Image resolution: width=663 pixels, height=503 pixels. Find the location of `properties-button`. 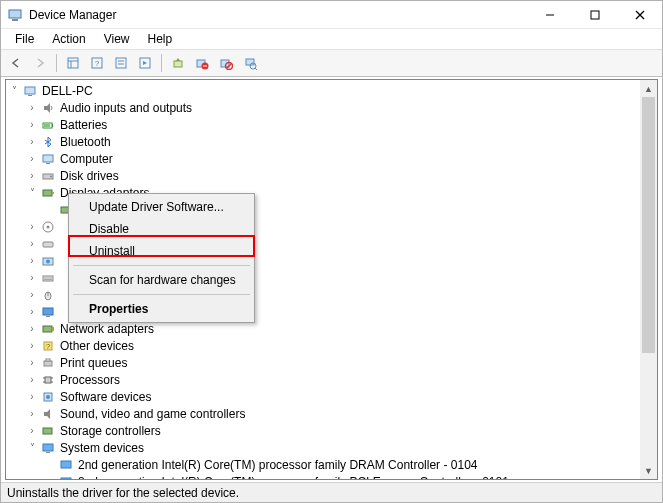

properties-button is located at coordinates (121, 63).